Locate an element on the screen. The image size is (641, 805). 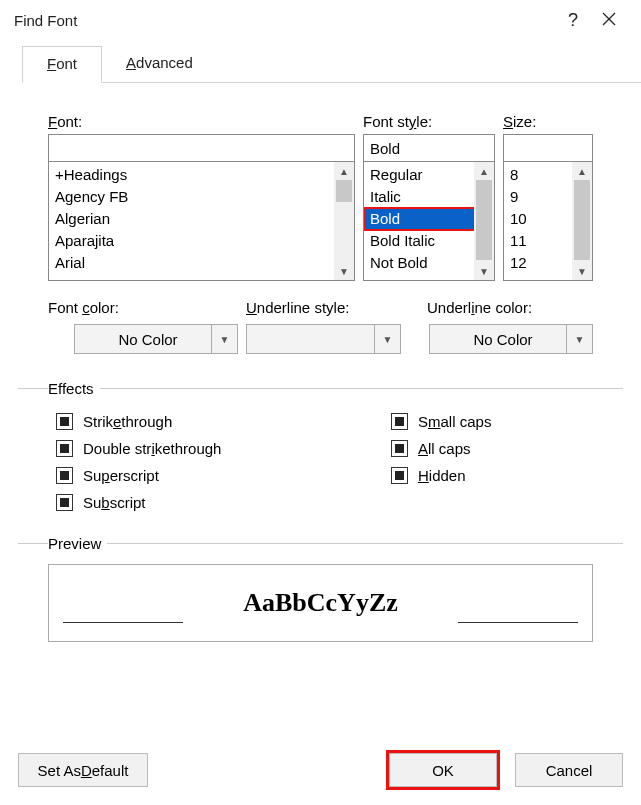
checkbox-label: All caps is located at coordinates (444, 448).